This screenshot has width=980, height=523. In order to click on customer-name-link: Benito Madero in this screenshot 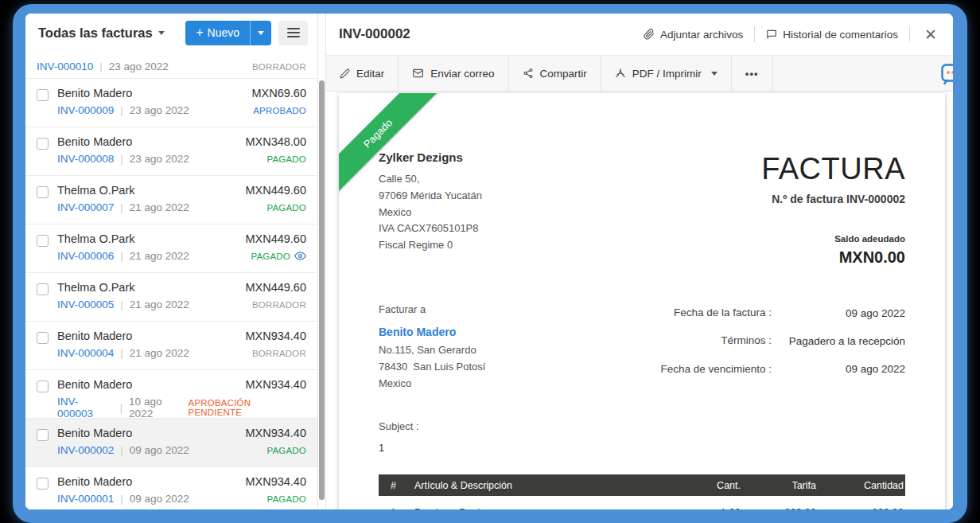, I will do `click(432, 332)`.